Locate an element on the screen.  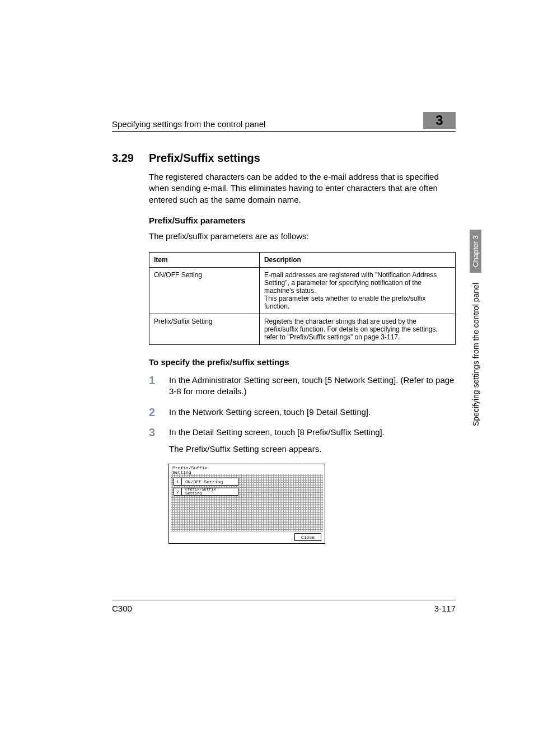
screenshot-button-label: ON/OFF Setting is located at coordinates (204, 482).